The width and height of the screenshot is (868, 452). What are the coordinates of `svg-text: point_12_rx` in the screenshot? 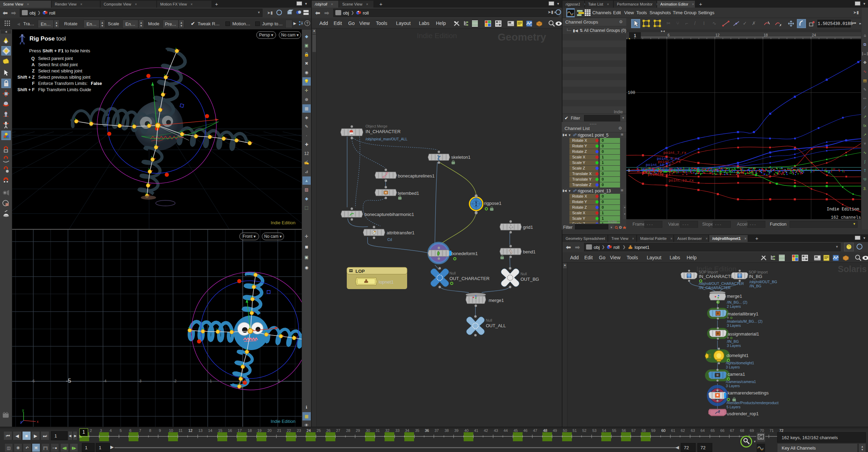 It's located at (681, 181).